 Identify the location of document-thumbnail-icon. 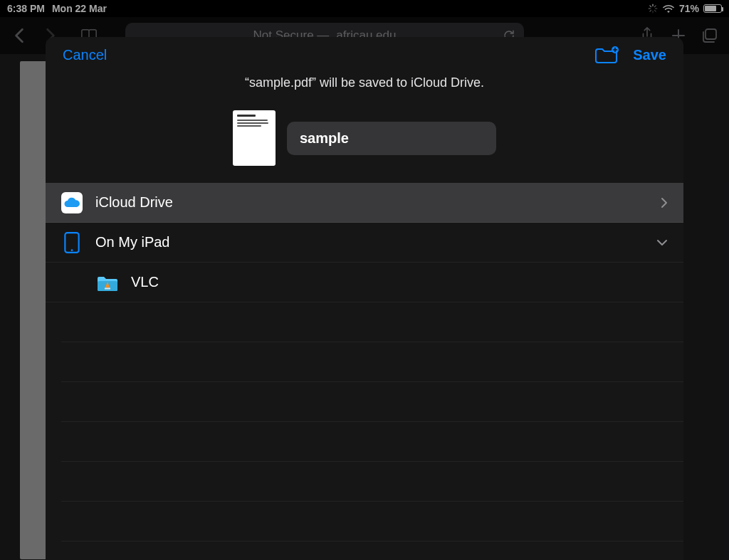
(254, 138).